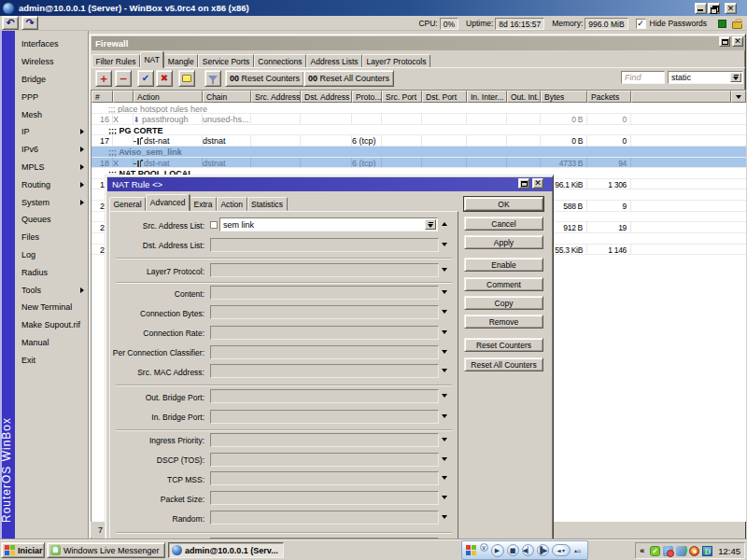  I want to click on column-header-out-int-: Out. Int..., so click(524, 97).